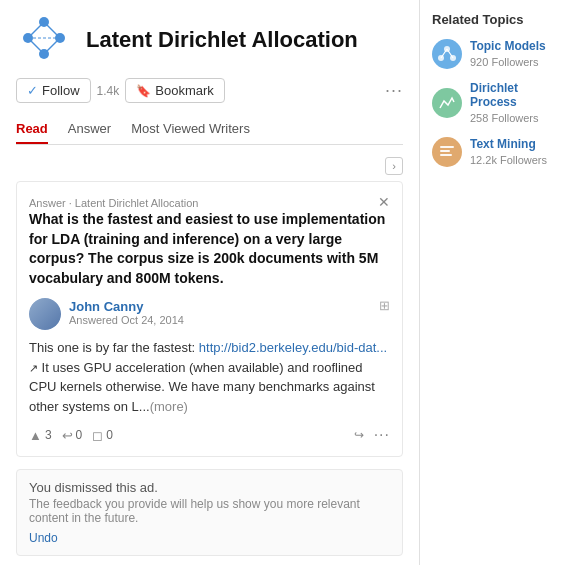 The height and width of the screenshot is (565, 575). What do you see at coordinates (508, 54) in the screenshot?
I see `related-info-topic-models: Topic Models 920 Followers` at bounding box center [508, 54].